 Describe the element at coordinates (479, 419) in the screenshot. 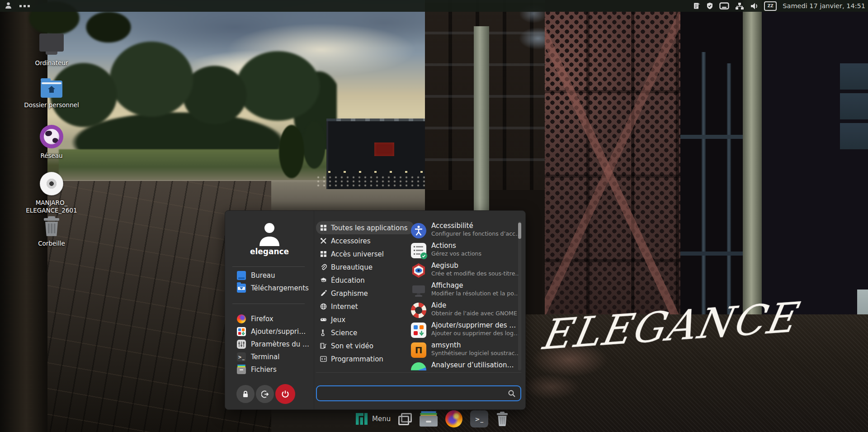

I see `terminal-icon: >_` at that location.